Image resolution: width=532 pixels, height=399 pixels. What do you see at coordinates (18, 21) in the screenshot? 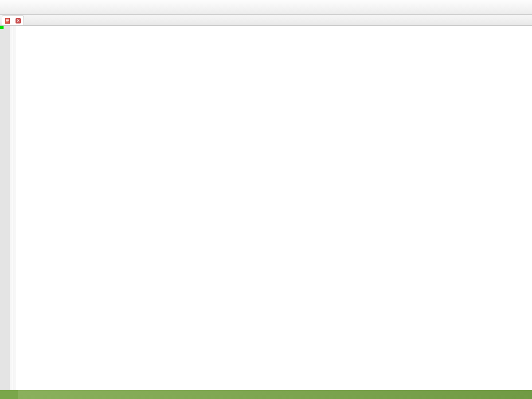
I see `close-tab-icon` at bounding box center [18, 21].